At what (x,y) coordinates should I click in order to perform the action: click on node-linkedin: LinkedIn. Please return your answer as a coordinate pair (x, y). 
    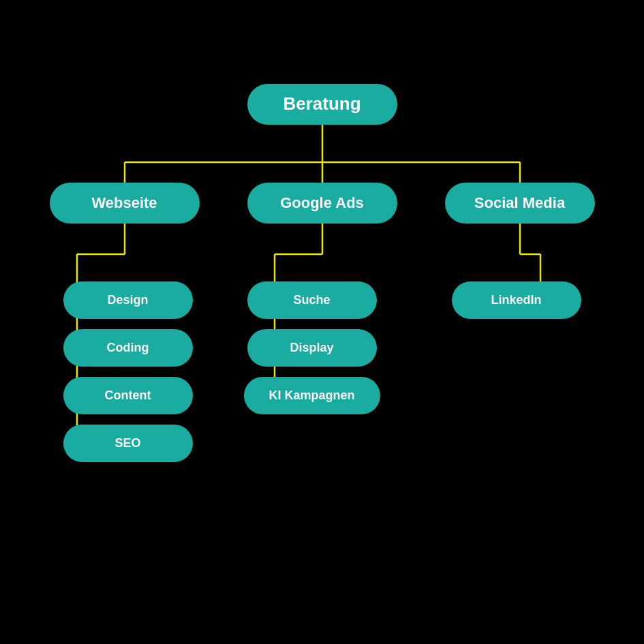
    Looking at the image, I should click on (517, 300).